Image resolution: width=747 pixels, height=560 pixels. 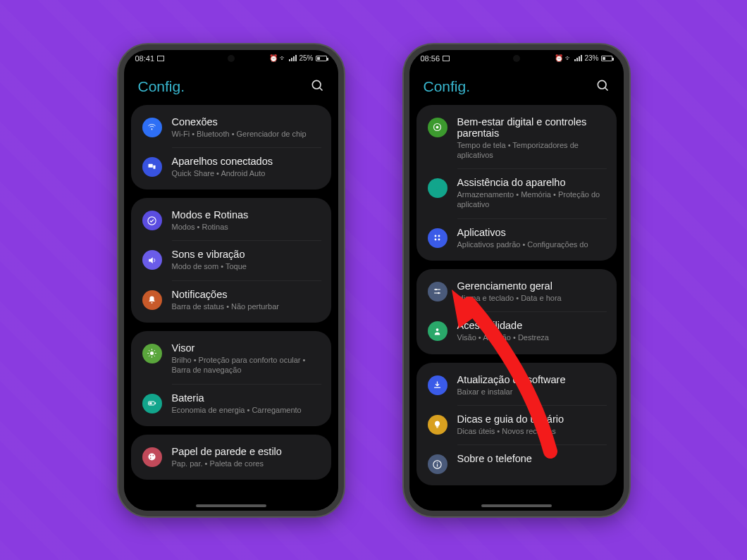 I want to click on settings-item-modos-rotinas: Modos e RotinasModos • Rotinas, so click(x=231, y=220).